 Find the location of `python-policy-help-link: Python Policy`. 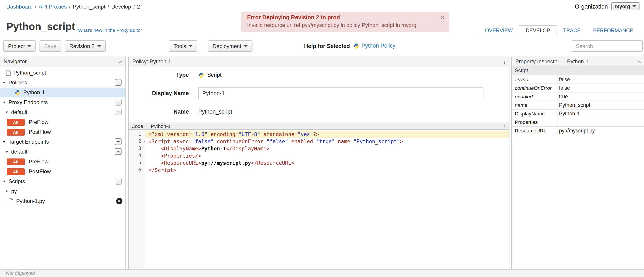

python-policy-help-link: Python Policy is located at coordinates (378, 46).